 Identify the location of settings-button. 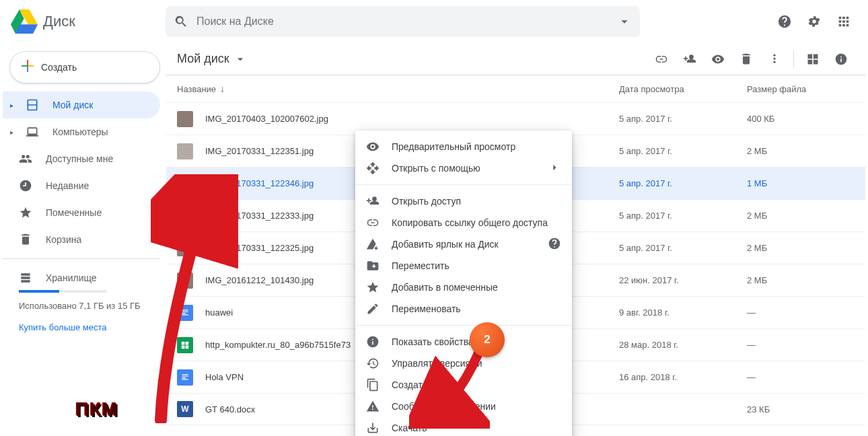
(814, 22).